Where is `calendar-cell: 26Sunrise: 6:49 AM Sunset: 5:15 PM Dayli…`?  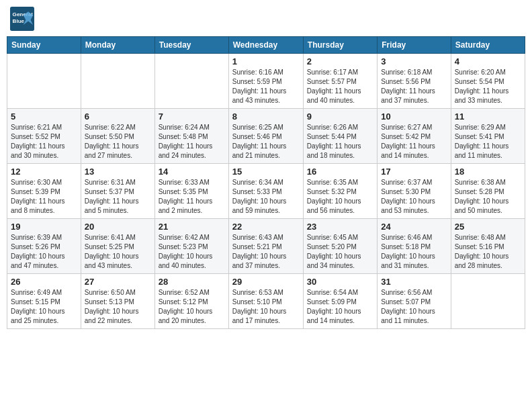 calendar-cell: 26Sunrise: 6:49 AM Sunset: 5:15 PM Dayli… is located at coordinates (44, 302).